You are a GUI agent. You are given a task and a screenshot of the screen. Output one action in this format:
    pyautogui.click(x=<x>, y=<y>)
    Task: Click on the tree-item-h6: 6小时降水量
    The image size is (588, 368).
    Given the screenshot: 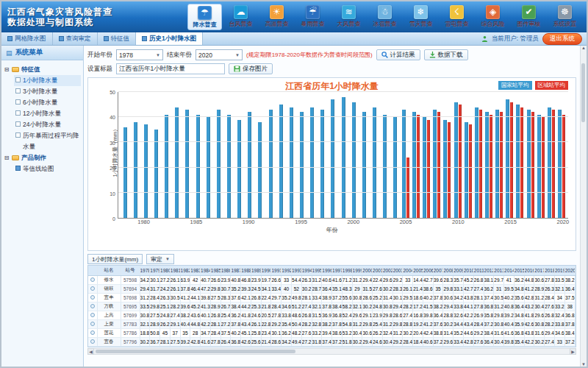 What is the action you would take?
    pyautogui.click(x=47, y=103)
    